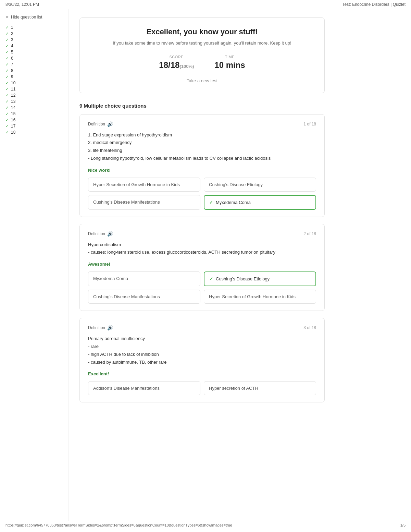 Image resolution: width=411 pixels, height=532 pixels. What do you see at coordinates (34, 52) in the screenshot?
I see `sidebar-item-5: ✓5` at bounding box center [34, 52].